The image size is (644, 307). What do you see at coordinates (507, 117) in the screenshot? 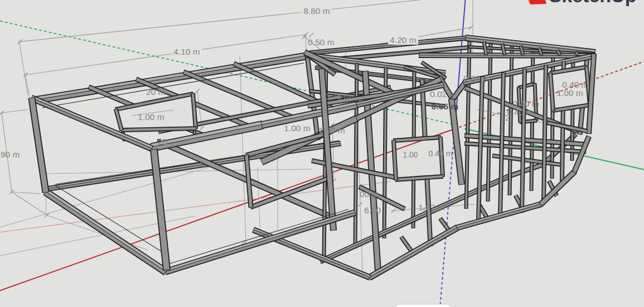
I see `svg-text: 2` at bounding box center [507, 117].